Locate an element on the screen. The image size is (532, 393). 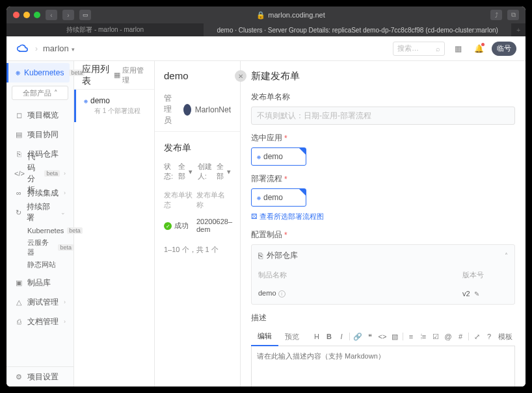
heading-icon: H is located at coordinates (317, 336).